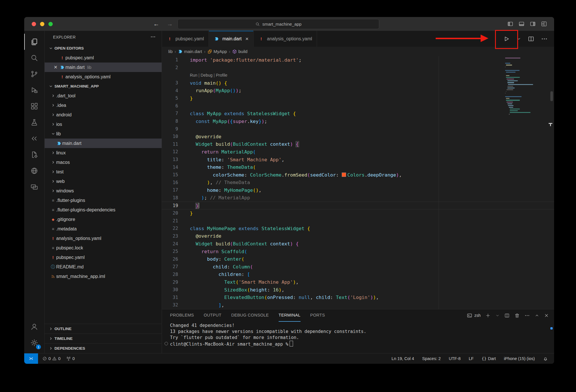  Describe the element at coordinates (497, 316) in the screenshot. I see `terminal-profile-dropdown-button` at that location.